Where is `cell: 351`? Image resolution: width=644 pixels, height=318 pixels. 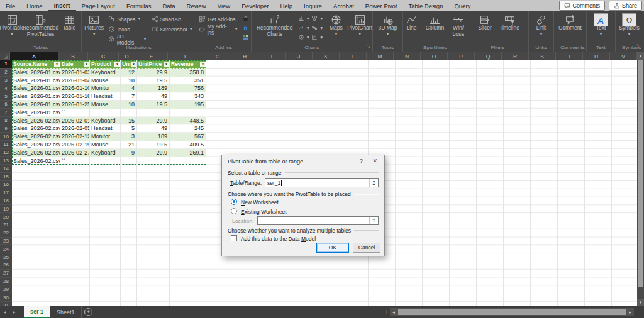
cell: 351 is located at coordinates (188, 80).